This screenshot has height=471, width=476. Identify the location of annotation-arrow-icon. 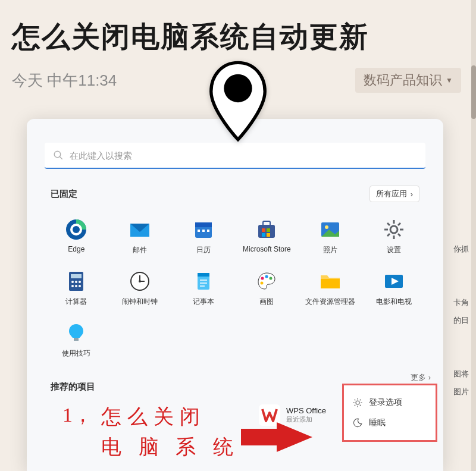
(295, 437).